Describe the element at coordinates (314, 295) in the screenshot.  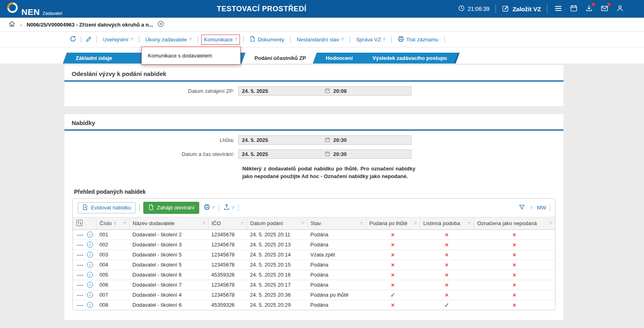
I see `offer-row: 007 Dodavatel - školení 4 12345678 24. 5…` at that location.